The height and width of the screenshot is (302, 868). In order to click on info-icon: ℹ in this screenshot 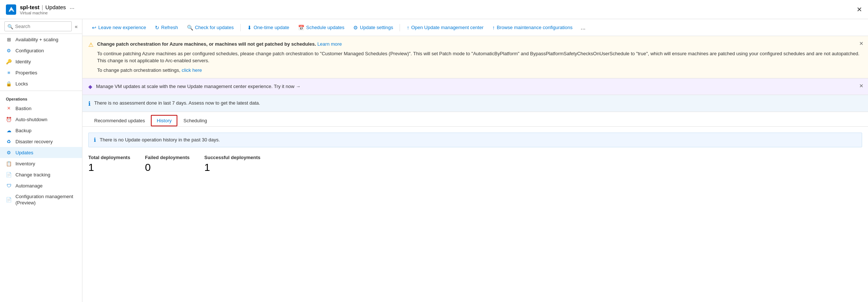, I will do `click(95, 140)`.